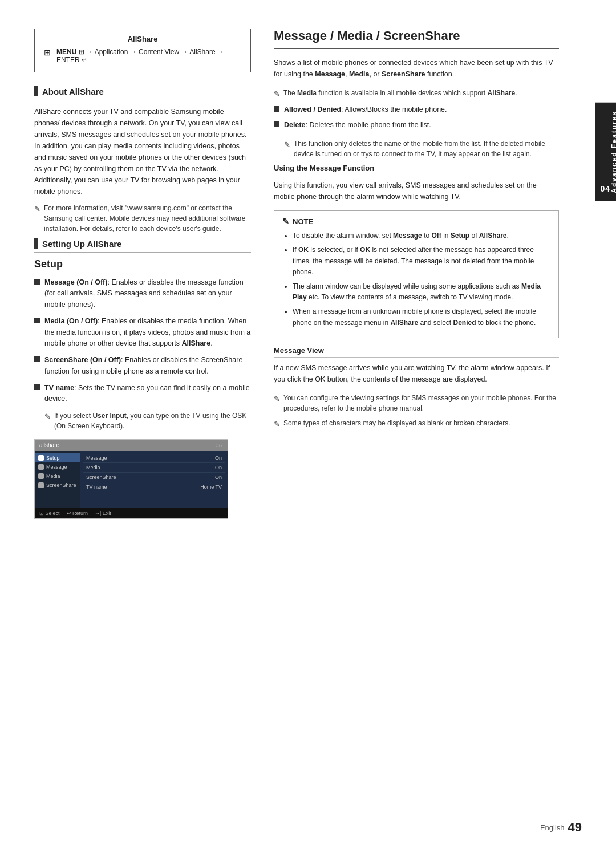  What do you see at coordinates (358, 125) in the screenshot?
I see `delete-text: Delete: Deletes the mobile phone from th…` at bounding box center [358, 125].